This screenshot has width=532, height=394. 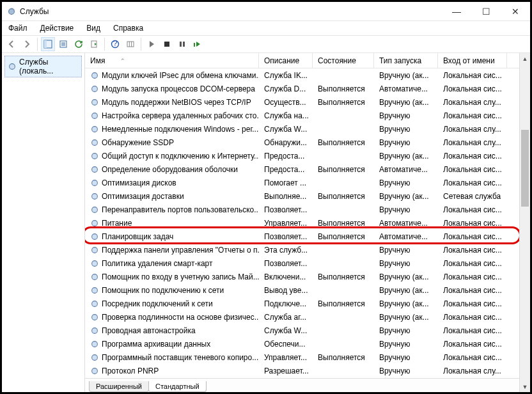 What do you see at coordinates (308, 344) in the screenshot?
I see `service-row: Программа архивации данныхОбеспечи...Вру…` at bounding box center [308, 344].